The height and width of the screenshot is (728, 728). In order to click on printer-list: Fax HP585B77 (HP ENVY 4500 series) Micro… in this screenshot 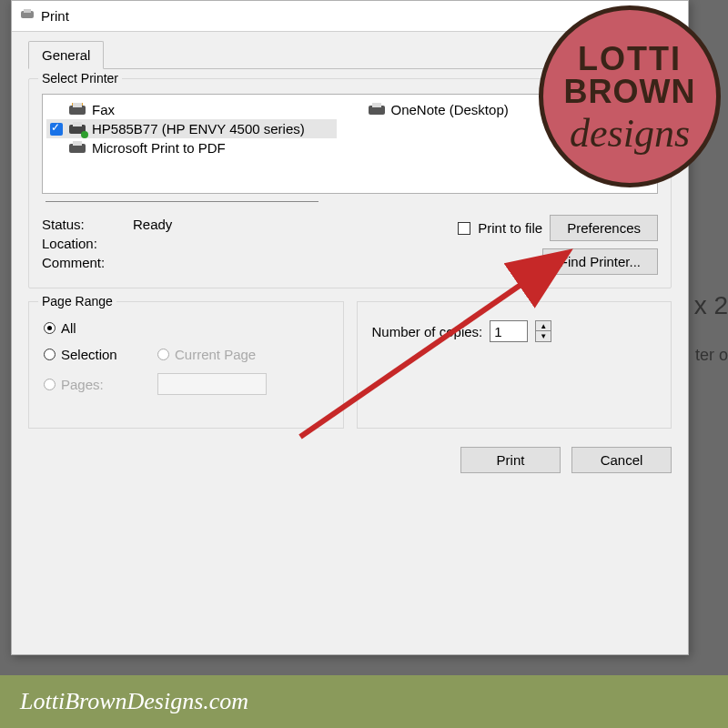, I will do `click(349, 144)`.